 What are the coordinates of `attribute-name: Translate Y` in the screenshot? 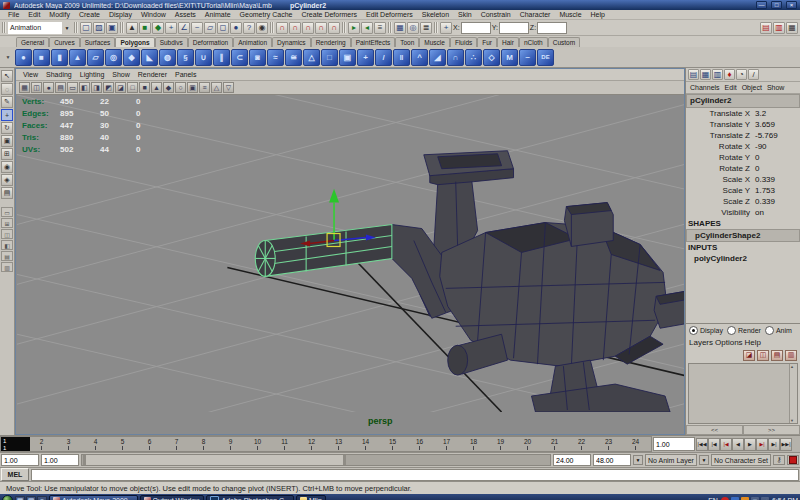 It's located at (720, 124).